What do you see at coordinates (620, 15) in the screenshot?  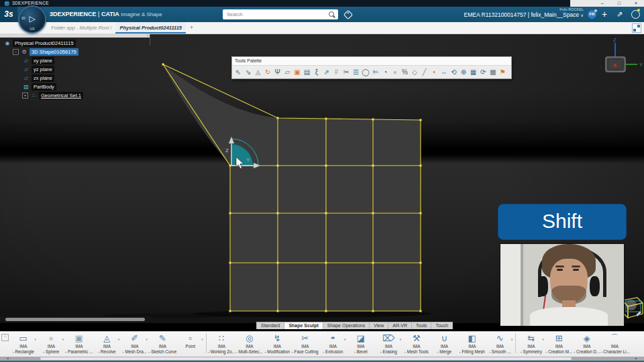 I see `share-icon: ⇗` at bounding box center [620, 15].